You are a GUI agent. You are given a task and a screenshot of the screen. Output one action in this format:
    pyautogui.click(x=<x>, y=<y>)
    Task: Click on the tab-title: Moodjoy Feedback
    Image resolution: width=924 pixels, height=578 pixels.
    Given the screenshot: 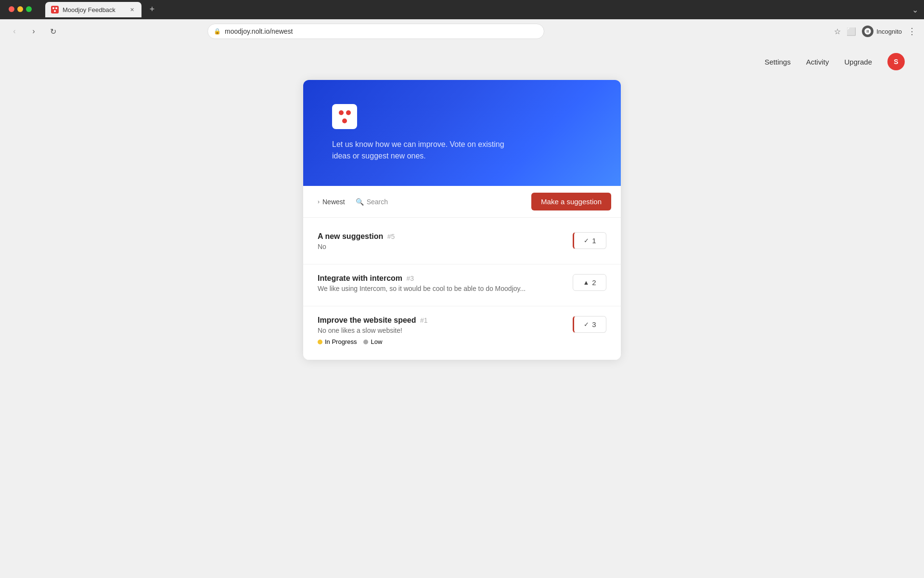 What is the action you would take?
    pyautogui.click(x=93, y=10)
    